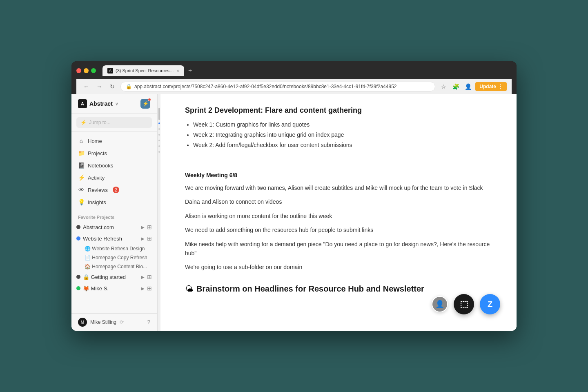 The width and height of the screenshot is (588, 392). What do you see at coordinates (339, 216) in the screenshot?
I see `meeting-note-3: Alison is working on more content for th…` at bounding box center [339, 216].